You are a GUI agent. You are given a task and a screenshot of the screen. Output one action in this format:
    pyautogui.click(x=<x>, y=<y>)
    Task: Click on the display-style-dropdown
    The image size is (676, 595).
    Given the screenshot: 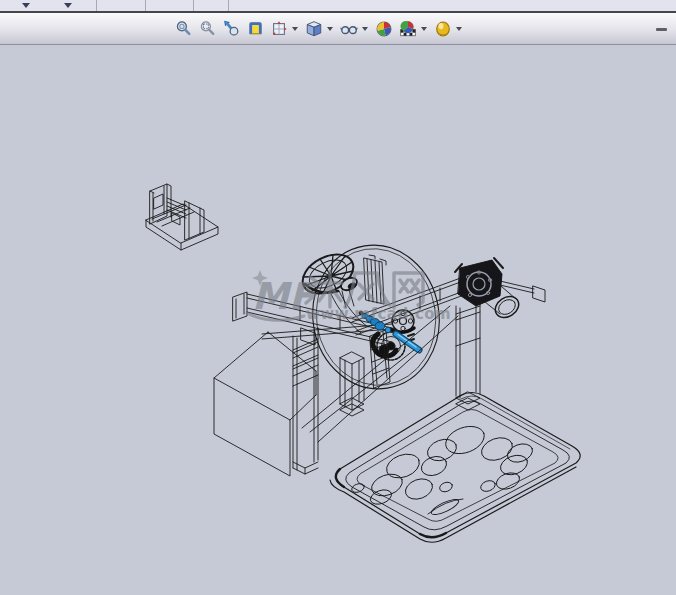 What is the action you would take?
    pyautogui.click(x=330, y=29)
    